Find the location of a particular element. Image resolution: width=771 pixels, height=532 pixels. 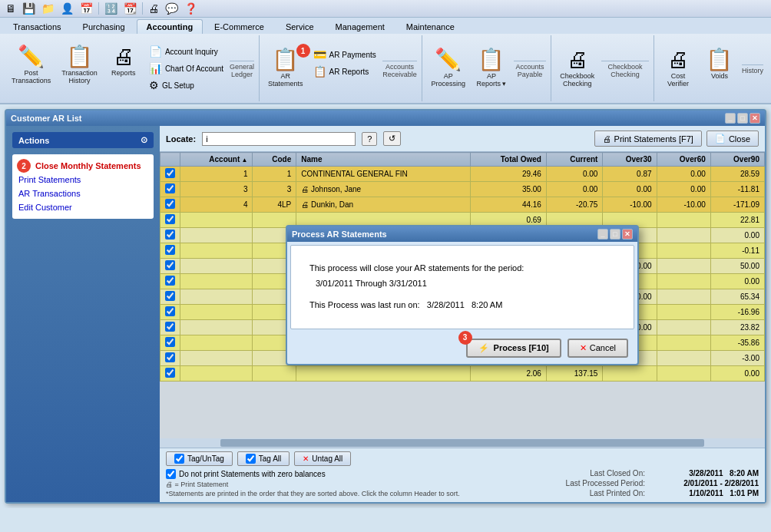

sys-icon-8: 🖨 is located at coordinates (154, 8).